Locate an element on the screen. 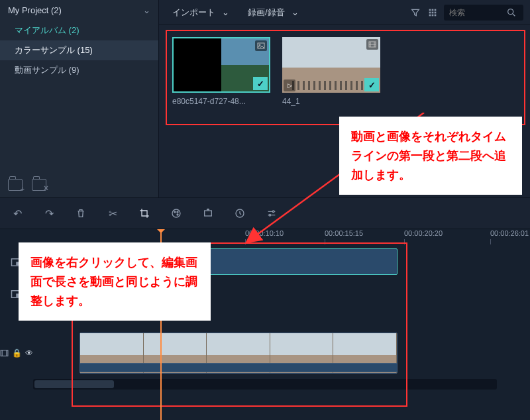  play-indicator-icon: ▷ is located at coordinates (290, 85).